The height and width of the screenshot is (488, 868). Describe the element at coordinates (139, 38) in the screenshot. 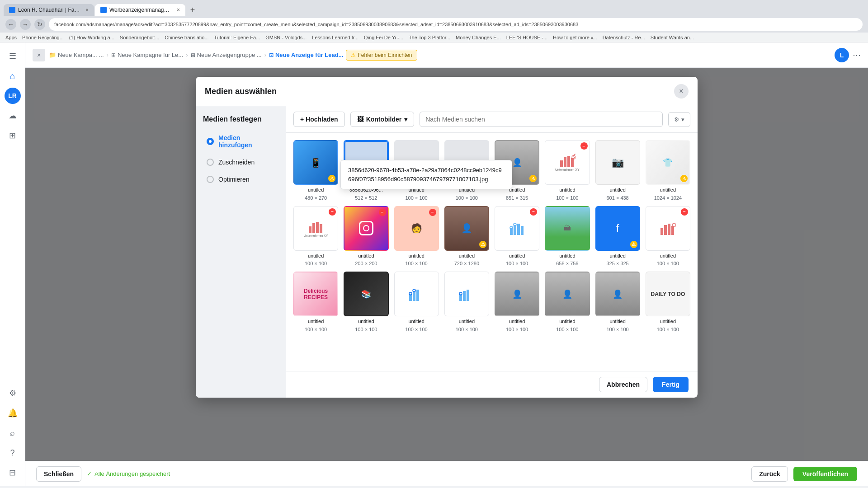

I see `bookmark-sonder: Sonderangebot:...` at that location.